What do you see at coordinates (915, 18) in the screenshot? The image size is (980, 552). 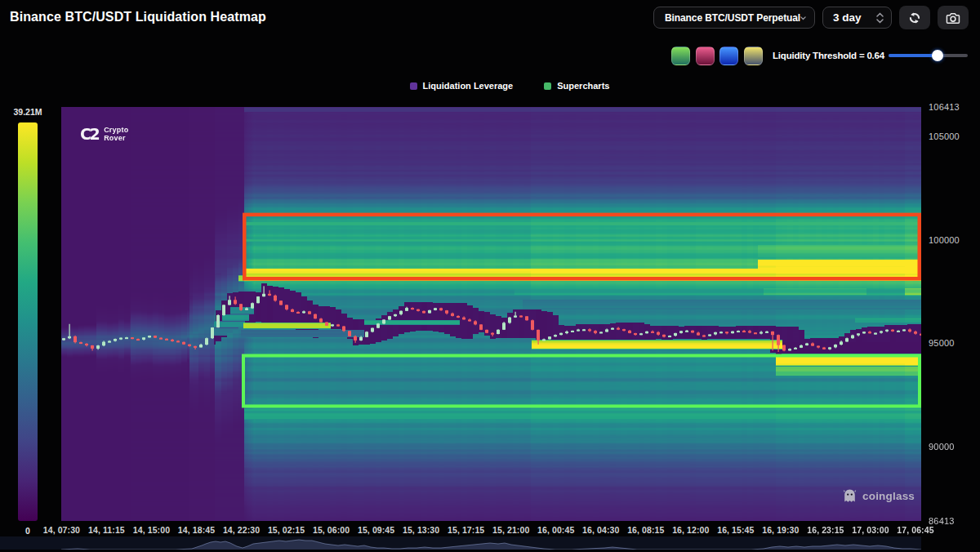 I see `refresh-icon` at bounding box center [915, 18].